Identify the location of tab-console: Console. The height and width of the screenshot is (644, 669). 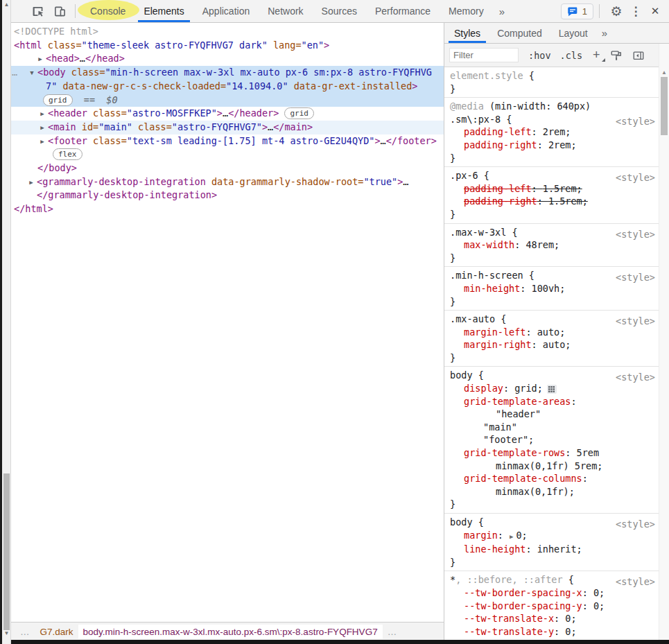
(108, 11).